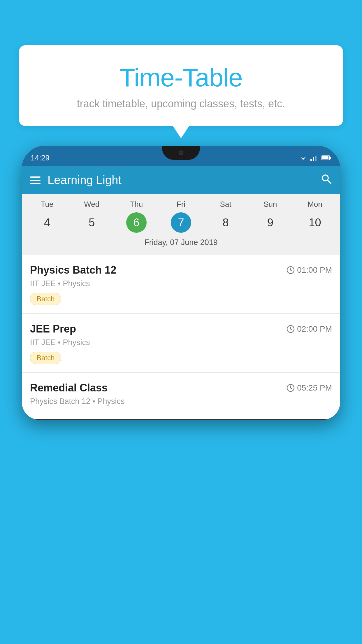 The height and width of the screenshot is (644, 362). I want to click on class-name: Physics Batch 12, so click(73, 270).